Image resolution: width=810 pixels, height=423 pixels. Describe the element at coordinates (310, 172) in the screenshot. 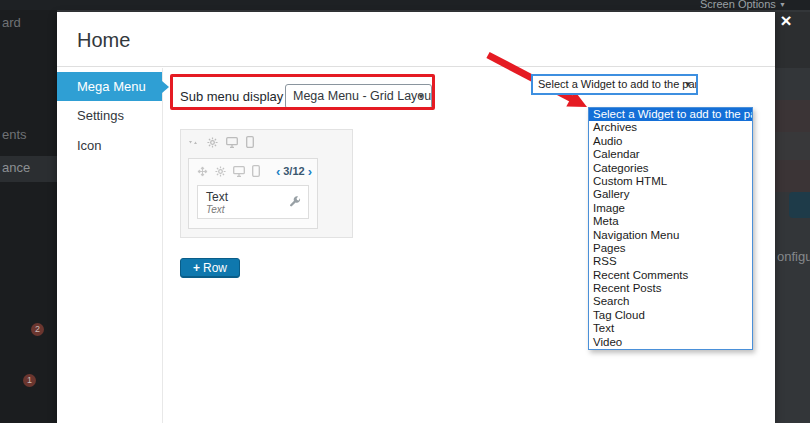

I see `chevron-right-icon: ›` at that location.